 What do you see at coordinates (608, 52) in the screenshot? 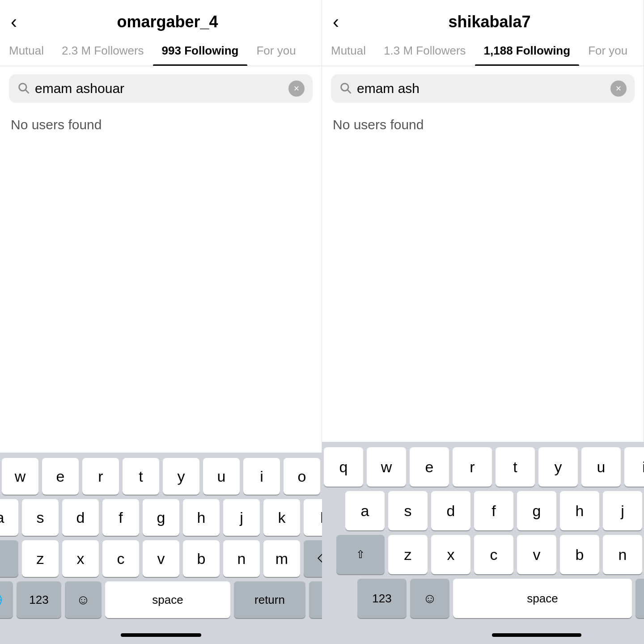
I see `right-tab-foryou: For you` at bounding box center [608, 52].